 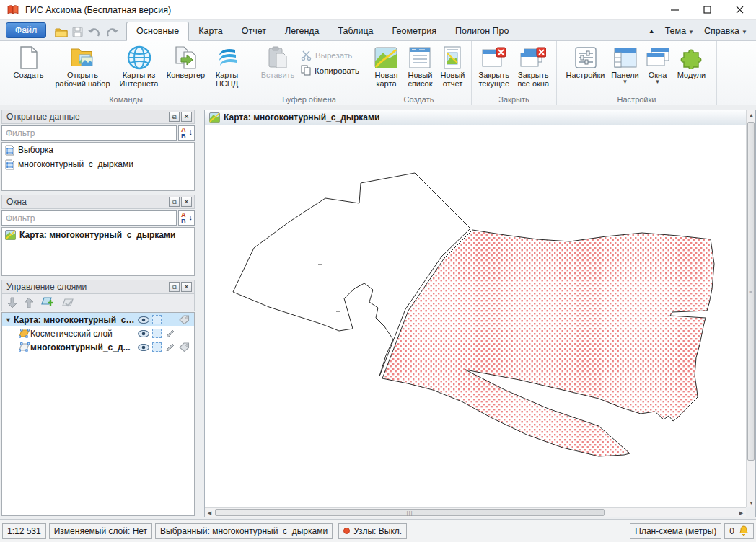 What do you see at coordinates (475, 512) in the screenshot?
I see `map-horizontal-scrollbar: ◀ ||| ▶` at bounding box center [475, 512].